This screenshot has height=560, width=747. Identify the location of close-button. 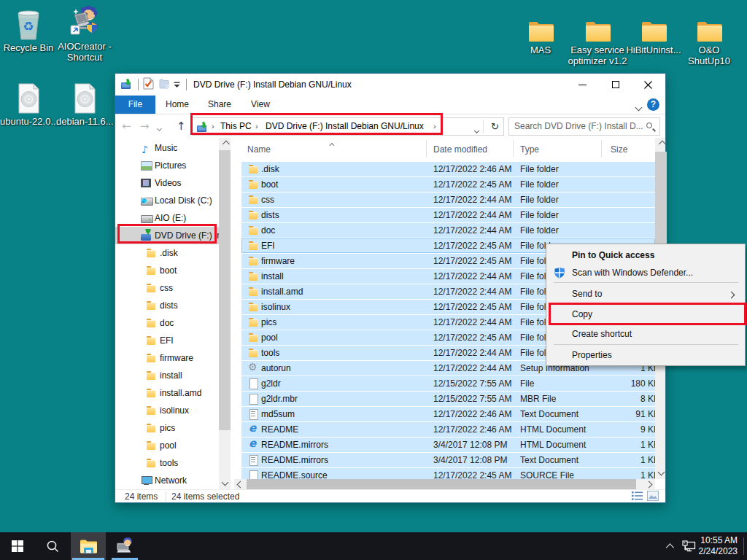
(648, 85).